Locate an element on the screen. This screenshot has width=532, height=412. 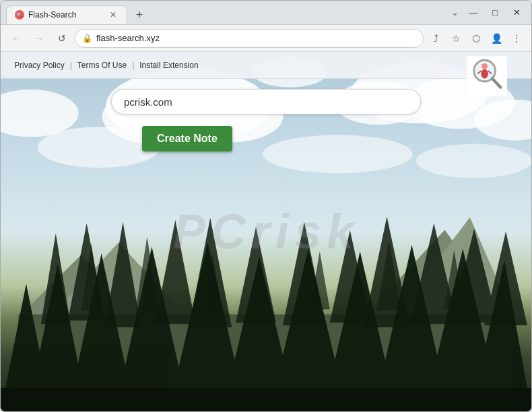
site-nav: Privacy Policy | Terms Of Use | Install … is located at coordinates (266, 65).